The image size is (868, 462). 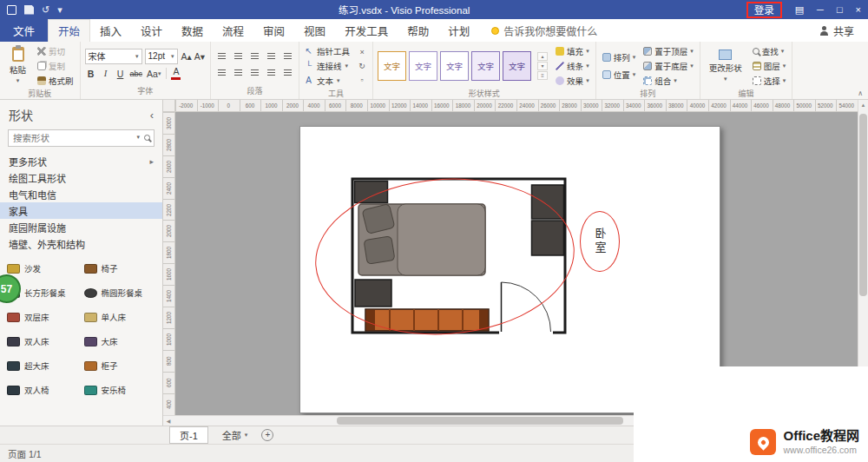 What do you see at coordinates (121, 74) in the screenshot?
I see `underline-button: U` at bounding box center [121, 74].